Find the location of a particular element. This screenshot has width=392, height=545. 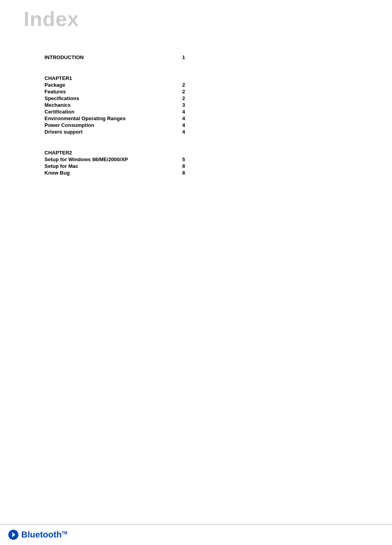

footer: BluetoothTM is located at coordinates (196, 534).